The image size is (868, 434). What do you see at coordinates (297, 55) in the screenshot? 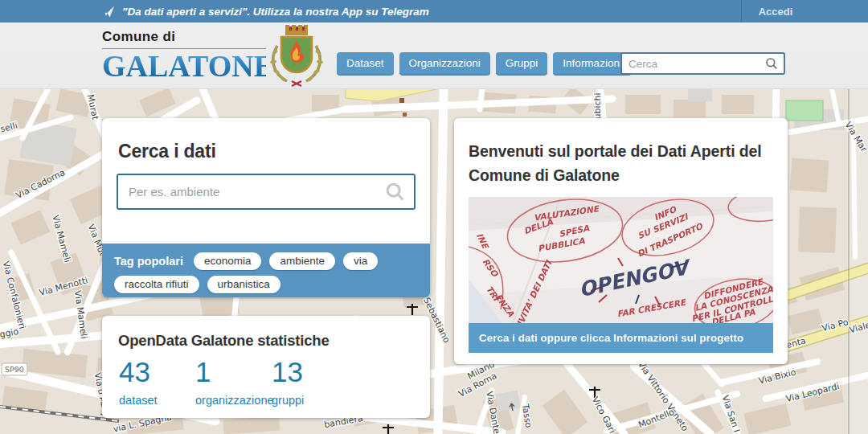
I see `municipal-crest` at bounding box center [297, 55].